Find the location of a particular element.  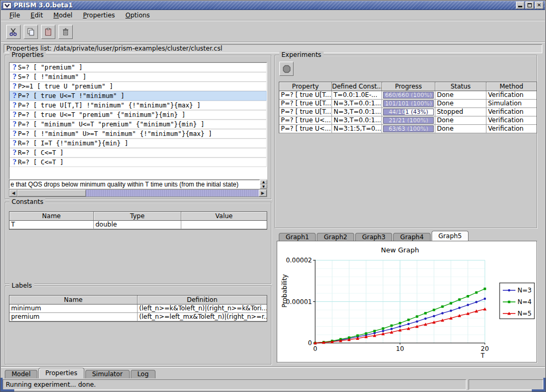

progress-bar: 21/21 (100%)21/21 (100%) is located at coordinates (408, 120).